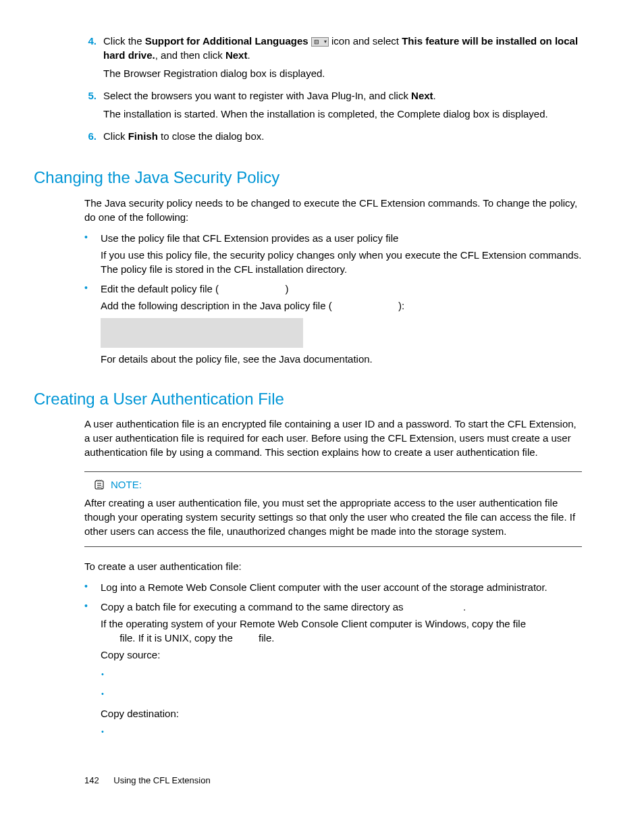 Image resolution: width=644 pixels, height=834 pixels. Describe the element at coordinates (159, 289) in the screenshot. I see `text: Edit the default policy file (` at that location.